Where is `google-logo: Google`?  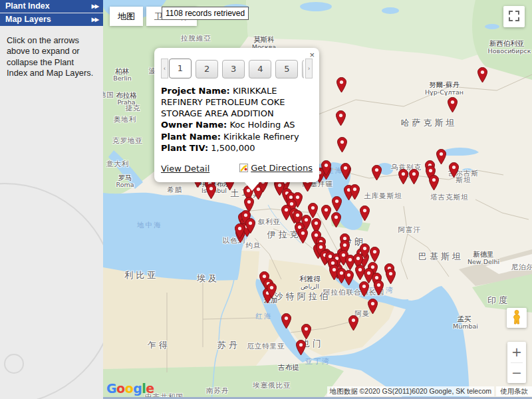
google-logo: Google is located at coordinates (130, 388).